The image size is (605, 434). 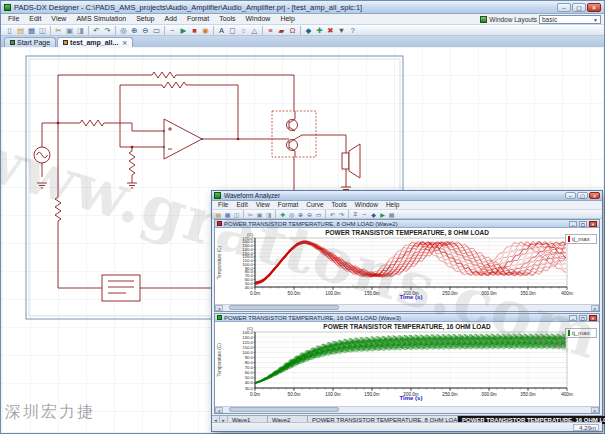 I want to click on stop-simulation-icon: ■, so click(x=194, y=30).